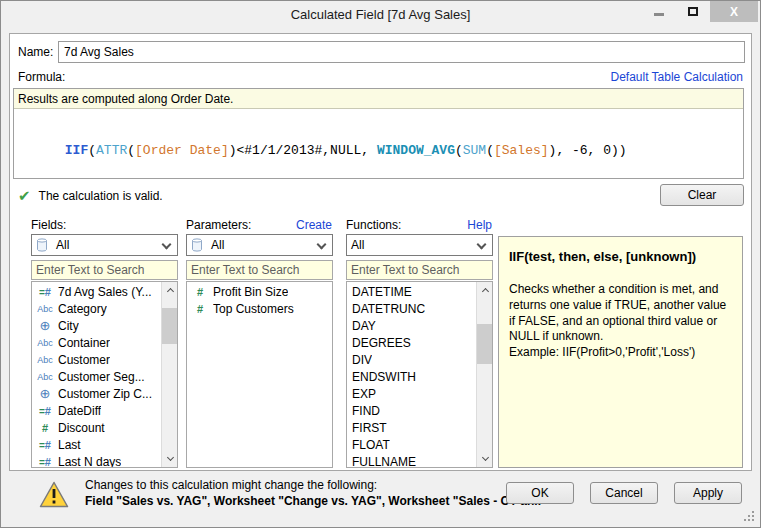 This screenshot has height=528, width=761. Describe the element at coordinates (218, 245) in the screenshot. I see `parameters-filter-value: All` at that location.